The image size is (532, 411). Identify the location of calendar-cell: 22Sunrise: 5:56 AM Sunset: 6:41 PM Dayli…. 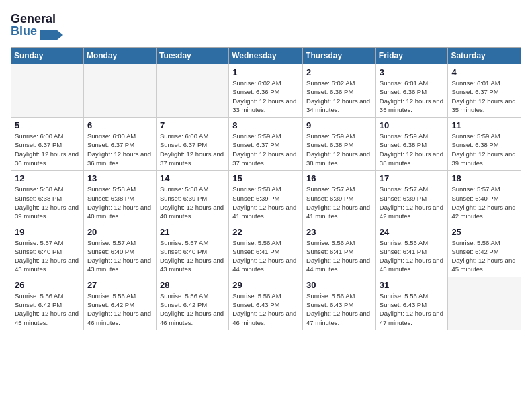
(266, 250).